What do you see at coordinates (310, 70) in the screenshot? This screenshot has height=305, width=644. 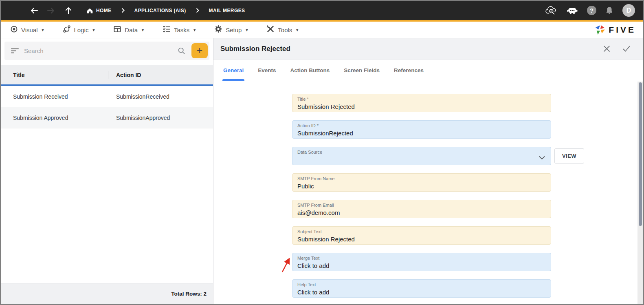 I see `tab-action-buttons: Action Buttons` at bounding box center [310, 70].